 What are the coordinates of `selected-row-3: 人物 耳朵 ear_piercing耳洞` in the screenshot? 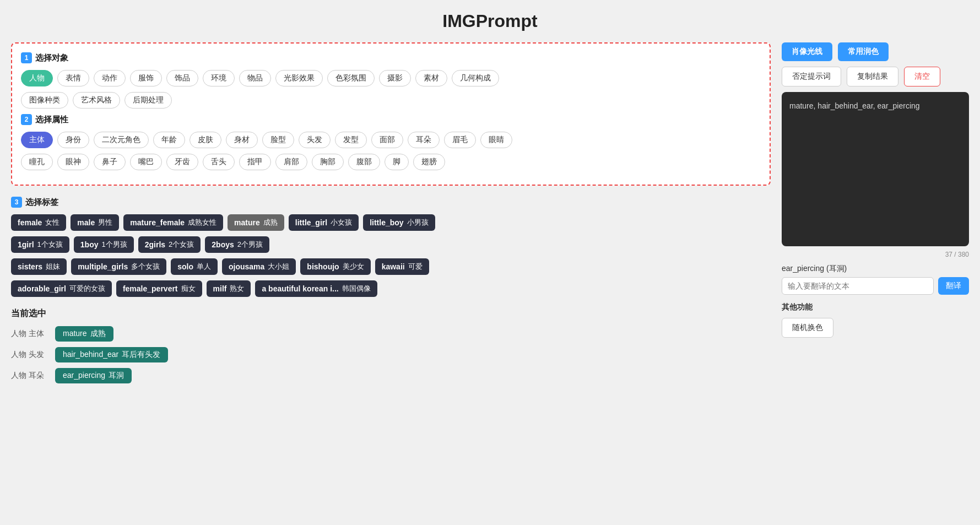 It's located at (391, 376).